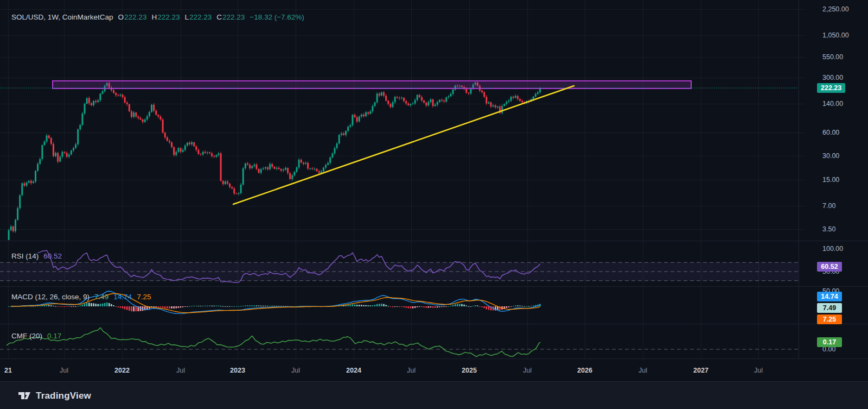  What do you see at coordinates (835, 35) in the screenshot?
I see `price-tick-label: 1,050.00` at bounding box center [835, 35].